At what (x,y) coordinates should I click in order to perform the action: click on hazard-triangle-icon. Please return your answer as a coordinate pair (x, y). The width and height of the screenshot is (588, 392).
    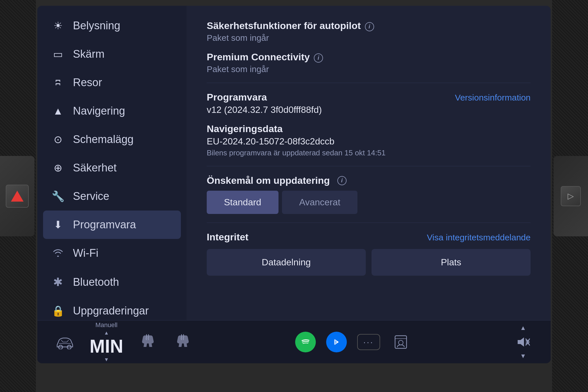
    Looking at the image, I should click on (17, 196).